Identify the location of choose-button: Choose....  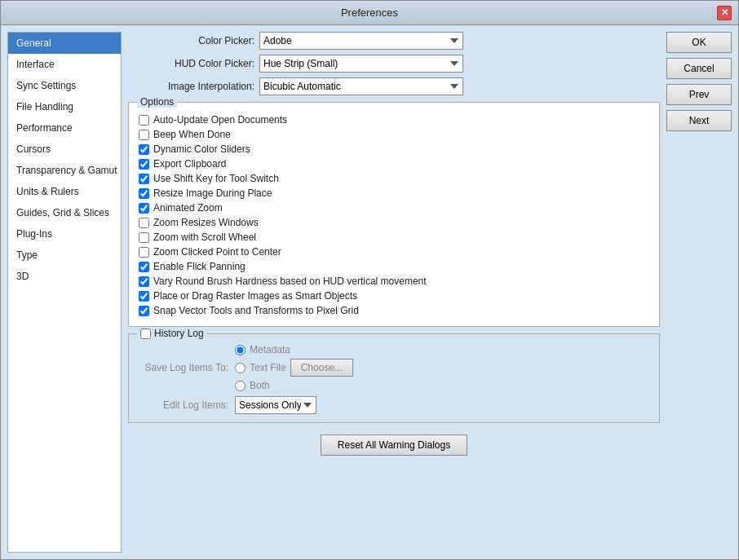
(321, 368).